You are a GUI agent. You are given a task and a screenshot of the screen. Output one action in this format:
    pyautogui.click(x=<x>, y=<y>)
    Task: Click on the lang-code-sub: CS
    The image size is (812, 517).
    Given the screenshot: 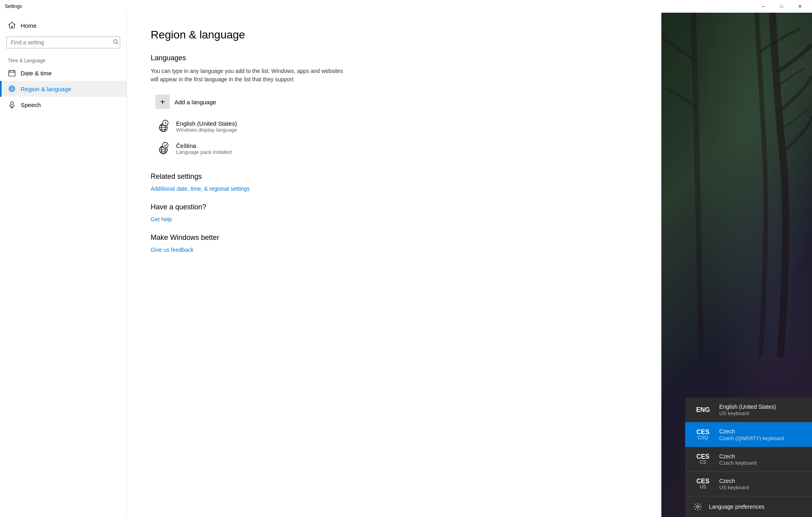 What is the action you would take?
    pyautogui.click(x=703, y=462)
    